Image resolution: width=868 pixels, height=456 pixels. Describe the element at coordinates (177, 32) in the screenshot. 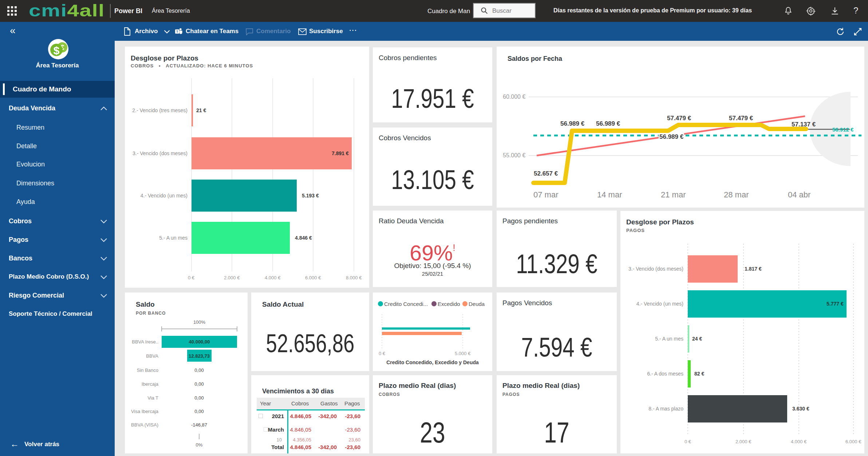

I see `svg-text: T` at that location.